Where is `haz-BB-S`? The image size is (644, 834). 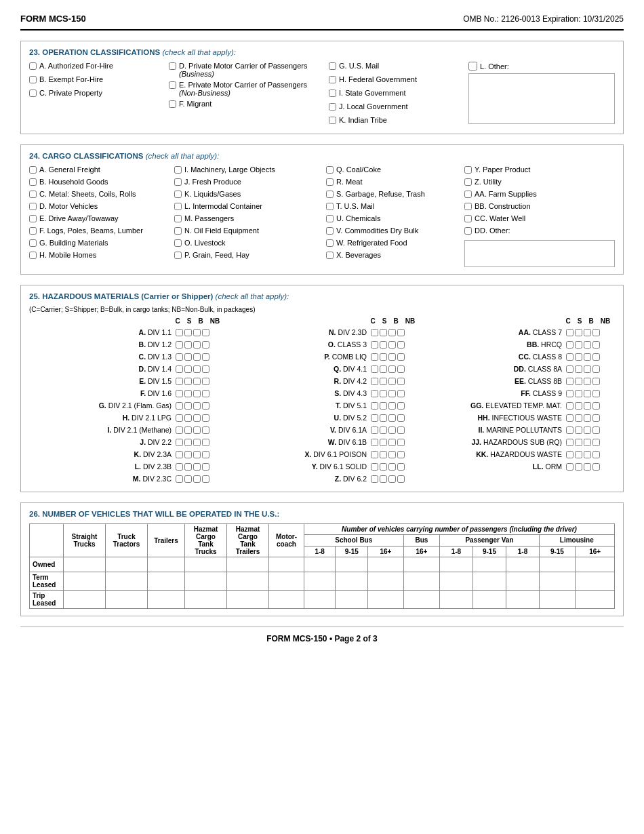
haz-BB-S is located at coordinates (579, 344).